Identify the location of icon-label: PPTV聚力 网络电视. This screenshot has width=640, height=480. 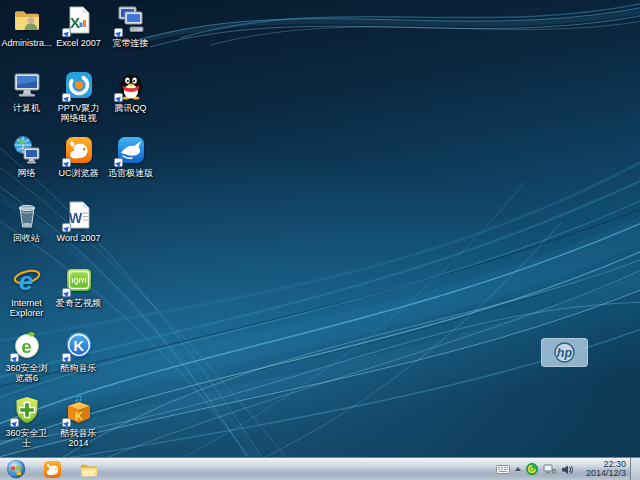
(78, 113).